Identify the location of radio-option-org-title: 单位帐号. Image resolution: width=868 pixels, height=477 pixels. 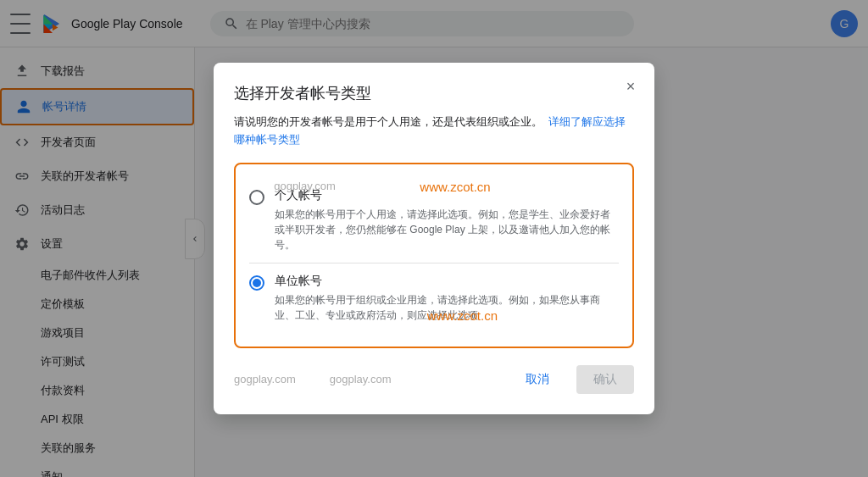
(447, 281).